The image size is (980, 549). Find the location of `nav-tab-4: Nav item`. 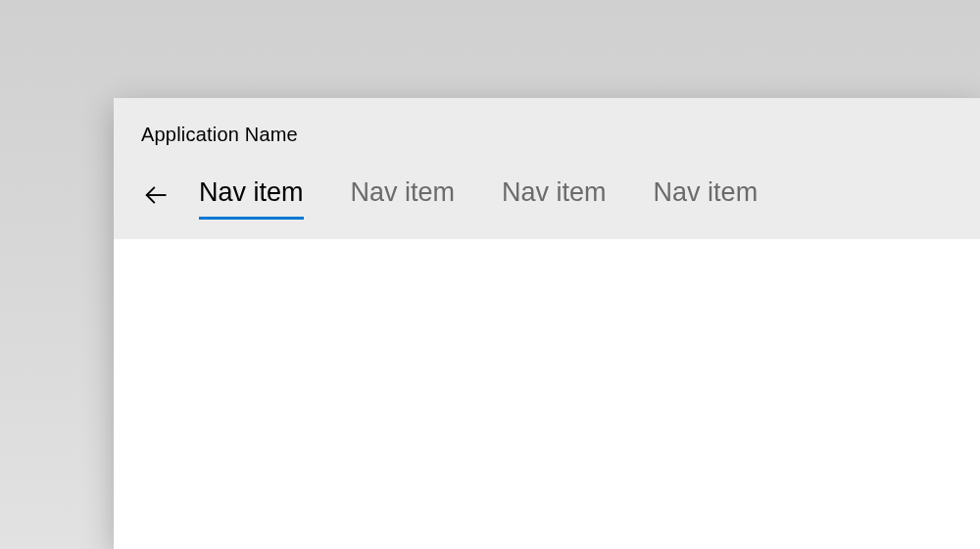

nav-tab-4: Nav item is located at coordinates (706, 198).